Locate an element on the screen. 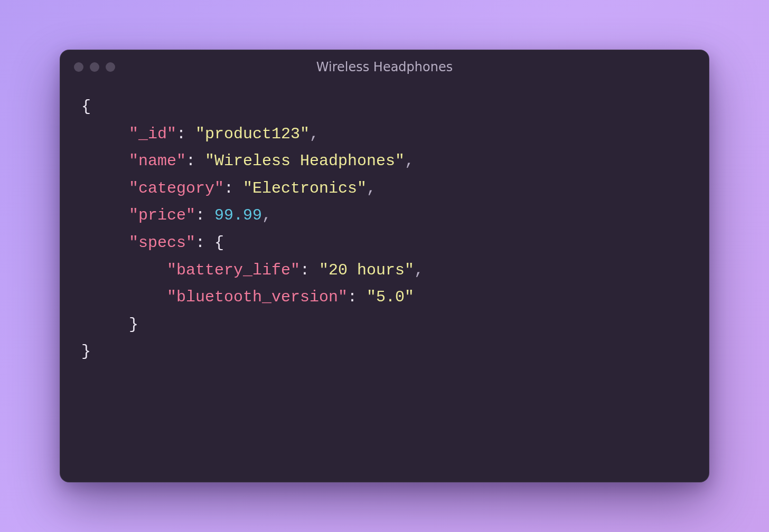 The width and height of the screenshot is (769, 532). val-battery: "20 hours" is located at coordinates (367, 270).